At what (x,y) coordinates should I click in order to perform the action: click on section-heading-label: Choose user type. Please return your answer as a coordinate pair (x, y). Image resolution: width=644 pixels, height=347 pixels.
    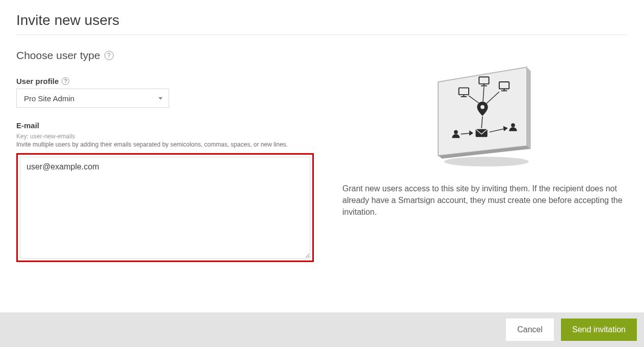
    Looking at the image, I should click on (58, 55).